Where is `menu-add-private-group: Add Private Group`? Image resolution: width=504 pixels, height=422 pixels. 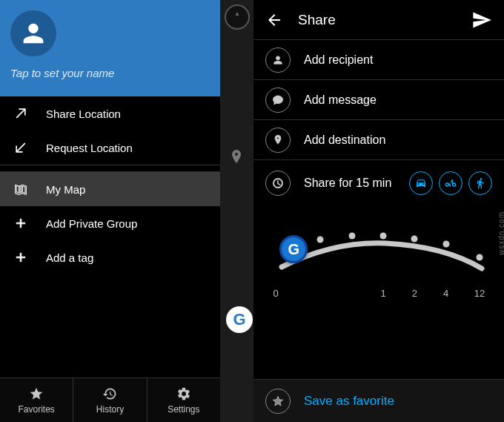 menu-add-private-group: Add Private Group is located at coordinates (110, 223).